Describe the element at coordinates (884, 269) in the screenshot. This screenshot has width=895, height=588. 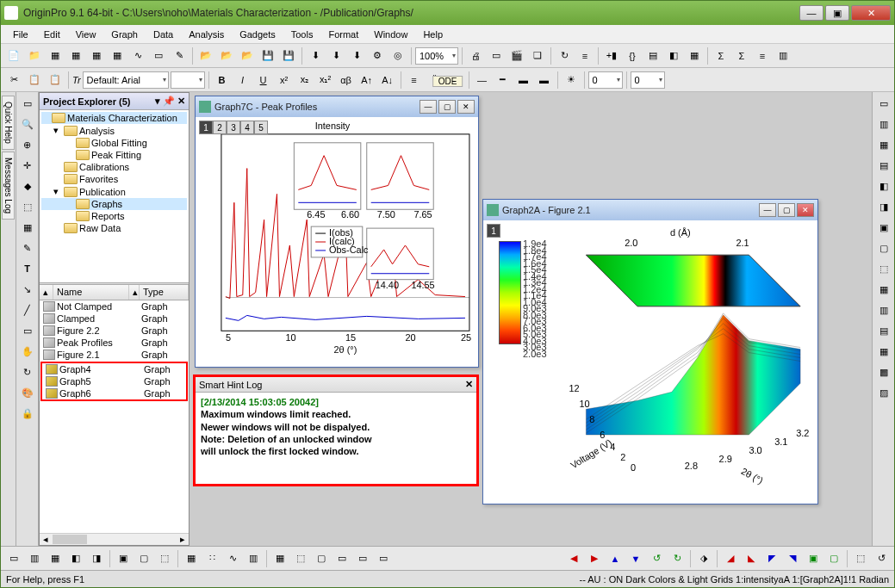
I see `rt-icon: ⬚` at that location.